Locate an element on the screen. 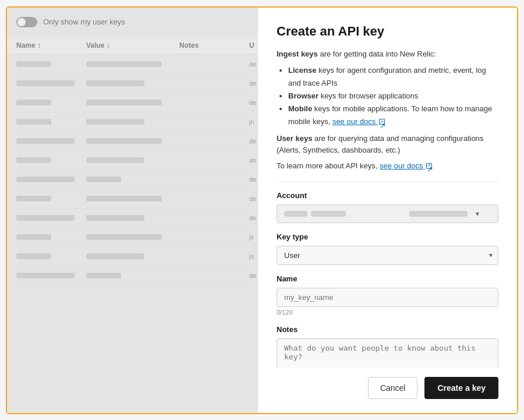 This screenshot has height=420, width=524. show-my-keys-toggle is located at coordinates (27, 22).